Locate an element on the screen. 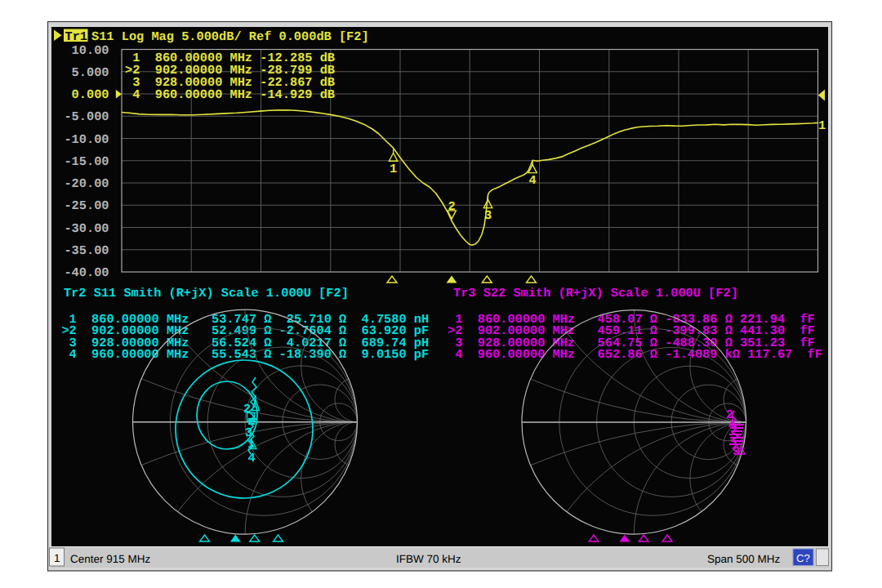 Image resolution: width=882 pixels, height=588 pixels. svg-text: Tr1 is located at coordinates (77, 37).